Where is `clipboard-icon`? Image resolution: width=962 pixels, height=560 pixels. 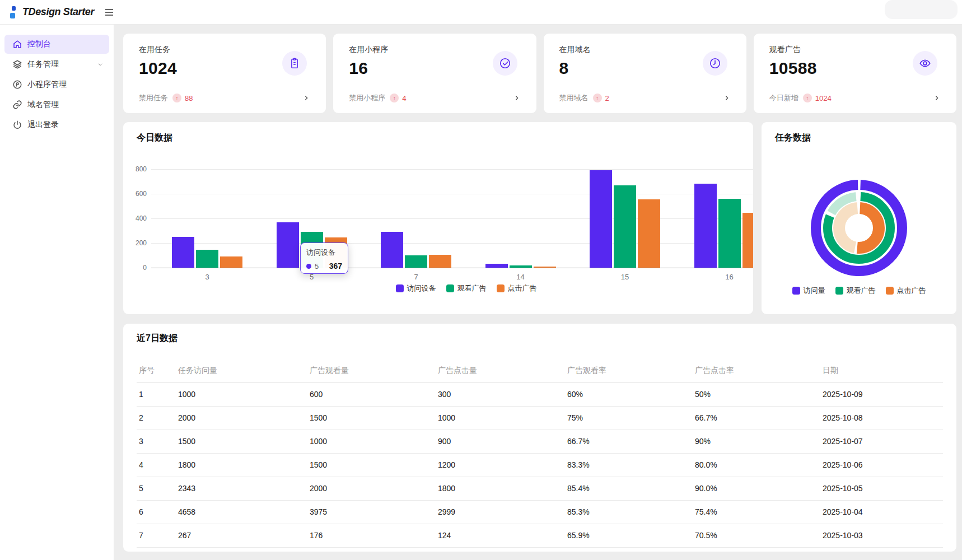
clipboard-icon is located at coordinates (295, 63).